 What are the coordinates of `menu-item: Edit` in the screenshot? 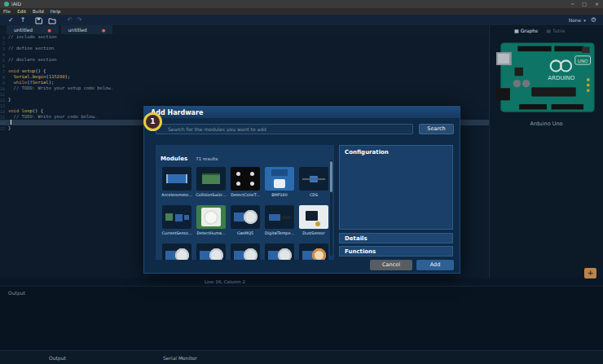 It's located at (21, 11).